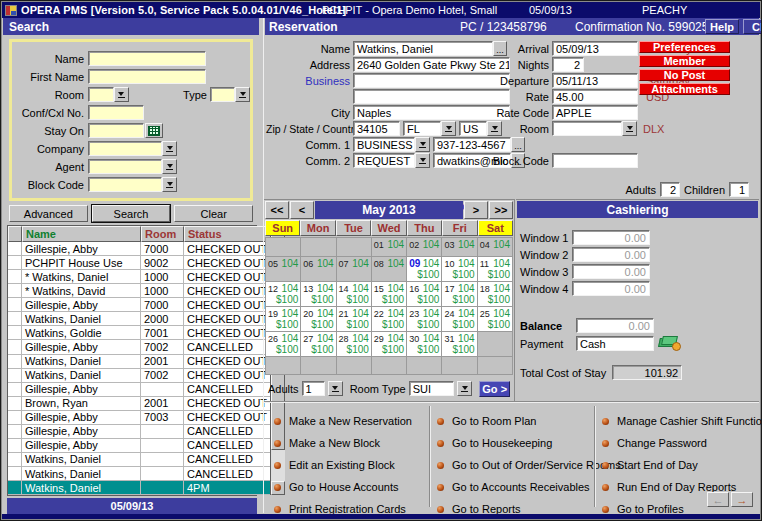 The height and width of the screenshot is (521, 762). I want to click on search-block-code-input, so click(125, 184).